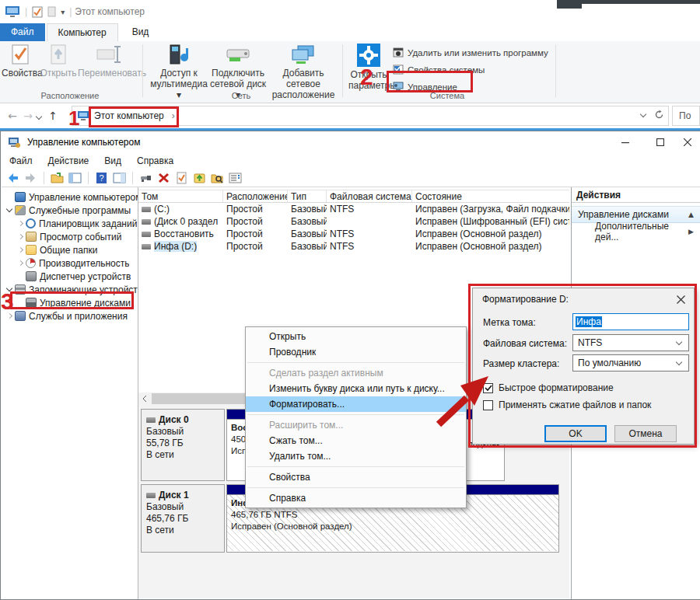 This screenshot has height=600, width=700. I want to click on column-status: Состояние, so click(491, 196).